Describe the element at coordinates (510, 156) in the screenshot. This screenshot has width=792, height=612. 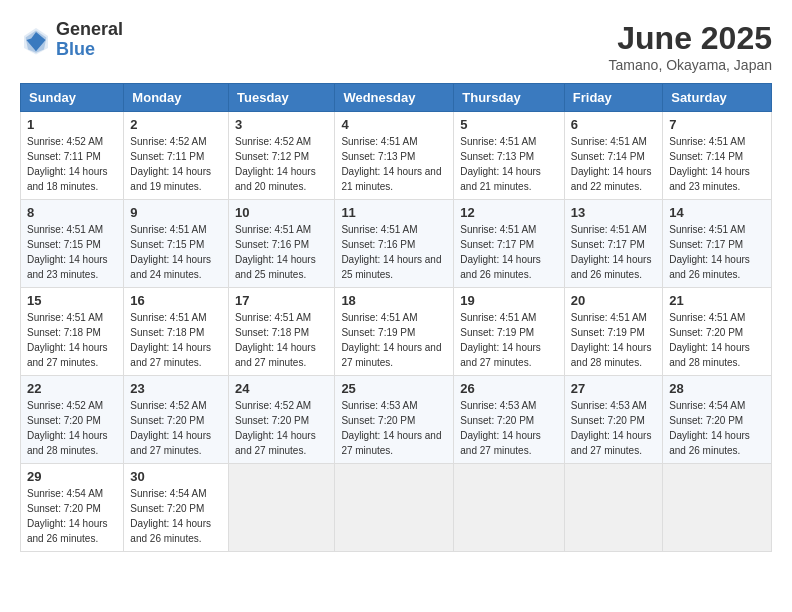
I see `calendar-cell: 5Sunrise: 4:51 AMSunset: 7:13 PMDaylight…` at that location.